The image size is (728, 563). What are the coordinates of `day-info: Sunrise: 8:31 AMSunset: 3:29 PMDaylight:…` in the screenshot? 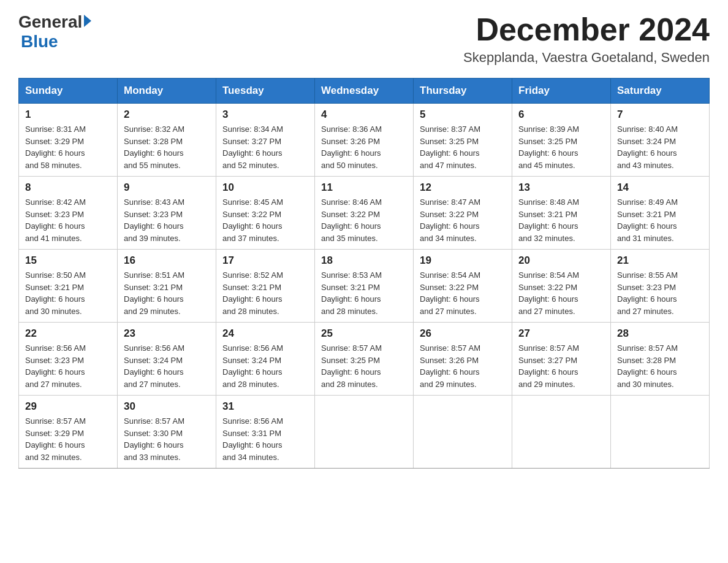 It's located at (68, 147).